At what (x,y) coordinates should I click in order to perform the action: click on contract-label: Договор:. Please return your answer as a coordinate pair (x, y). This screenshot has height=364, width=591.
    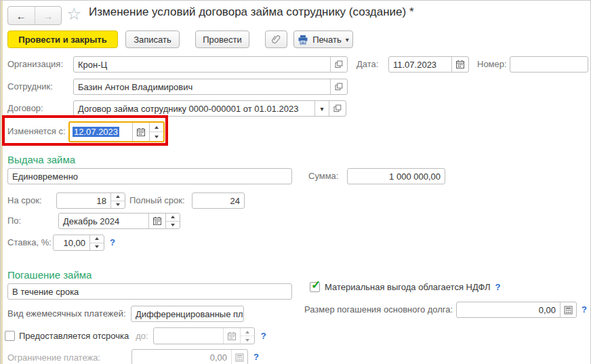
    Looking at the image, I should click on (26, 108).